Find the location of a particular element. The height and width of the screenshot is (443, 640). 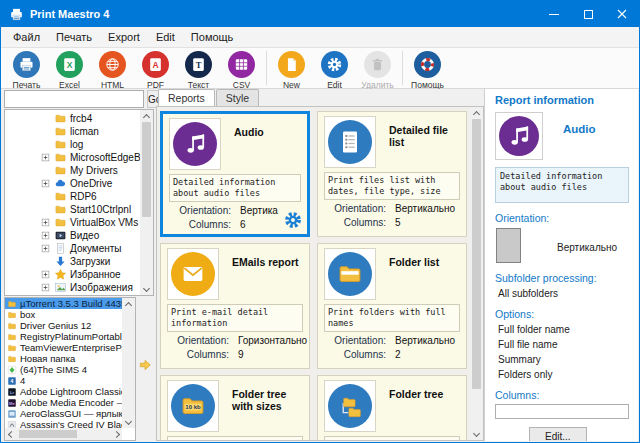

tree-item-onedrive: OneDrive is located at coordinates (79, 184).